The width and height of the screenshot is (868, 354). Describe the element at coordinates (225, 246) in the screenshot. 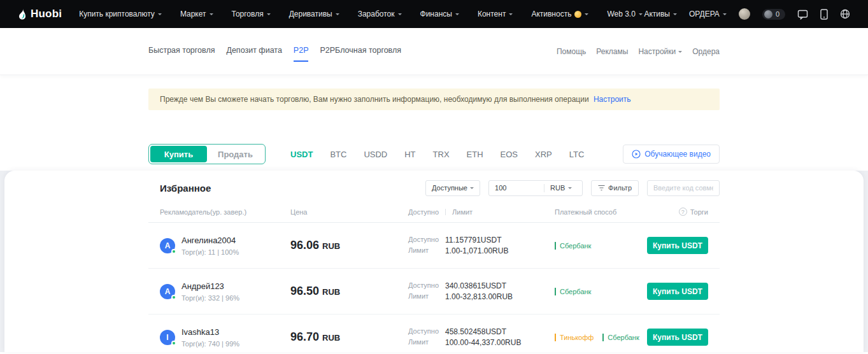

I see `advertiser-cell: A Ангелина2004 Торг(и): 11 | 100%` at that location.